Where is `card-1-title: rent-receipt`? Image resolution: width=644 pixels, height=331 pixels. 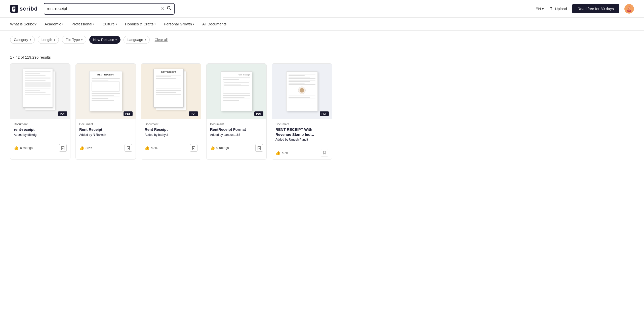 card-1-title: rent-receipt is located at coordinates (40, 130).